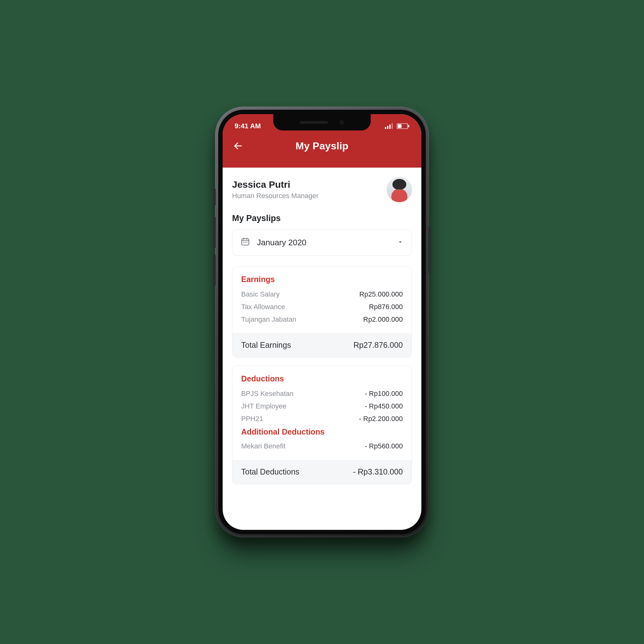  What do you see at coordinates (381, 294) in the screenshot?
I see `row-value: Rp25.000.000` at bounding box center [381, 294].